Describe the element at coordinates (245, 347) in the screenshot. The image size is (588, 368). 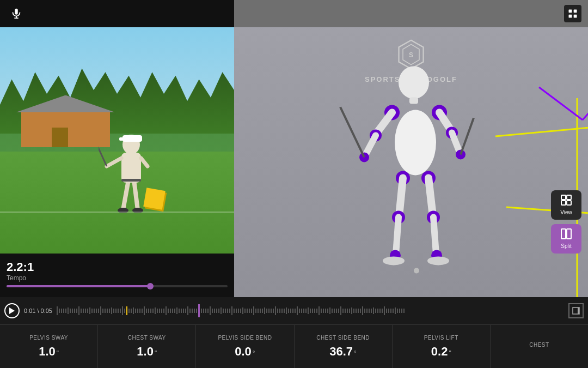
I see `metric-cell: PELVIS SIDE BEND0.0°` at that location.